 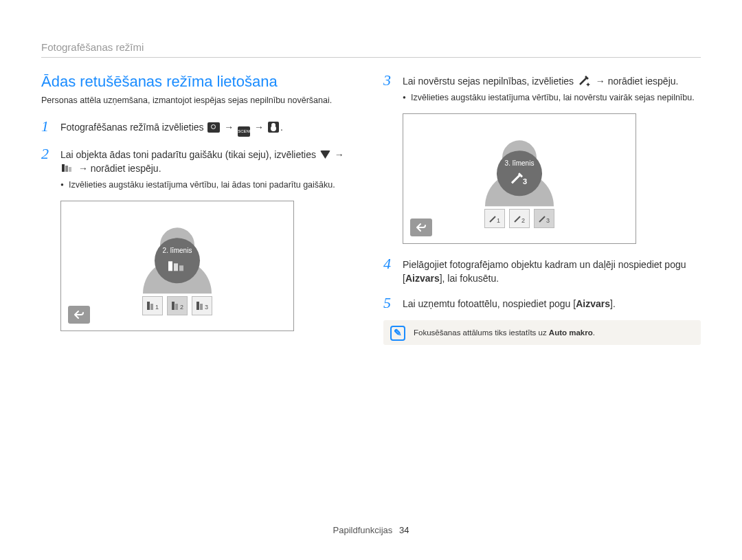 What do you see at coordinates (481, 333) in the screenshot?
I see `note-text-a: Fokusēšanas attālums tiks iestatīts uz` at bounding box center [481, 333].